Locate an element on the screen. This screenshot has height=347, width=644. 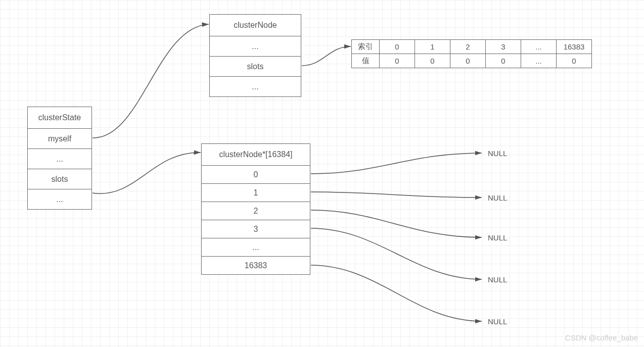
slots-table-idx-dots: ... is located at coordinates (539, 47).